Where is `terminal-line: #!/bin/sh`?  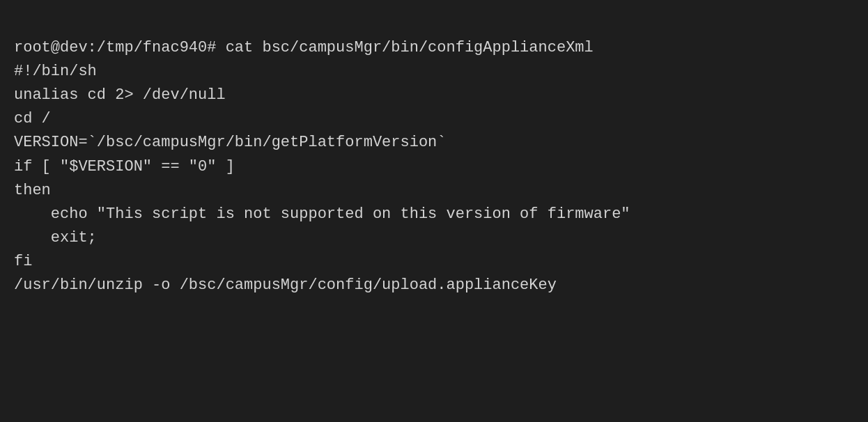 terminal-line: #!/bin/sh is located at coordinates (434, 72).